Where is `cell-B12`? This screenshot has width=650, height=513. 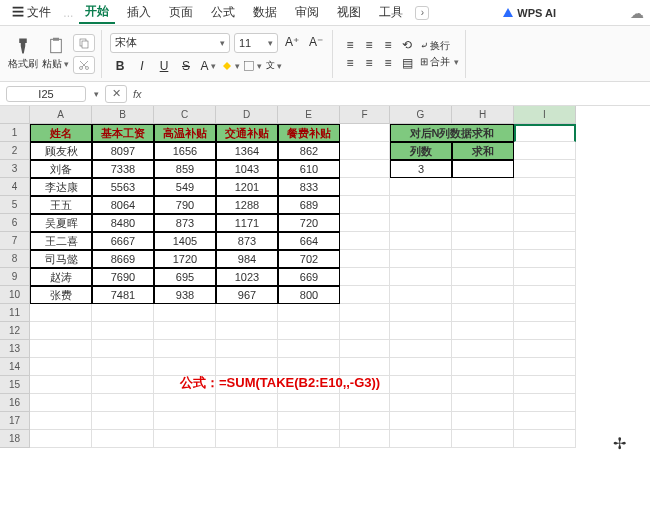 cell-B12 is located at coordinates (123, 331).